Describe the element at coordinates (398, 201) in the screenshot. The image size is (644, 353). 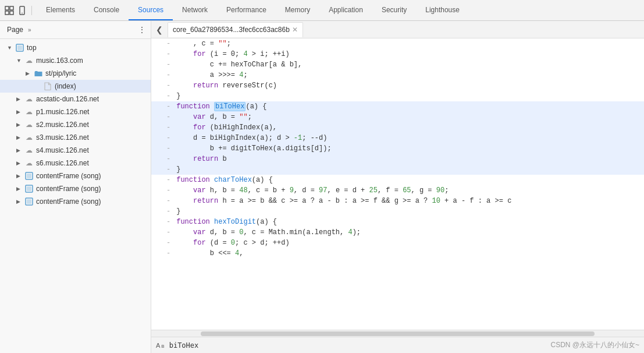
I see `code-line: - return h = a >= b && c >= a ? a - b : …` at that location.